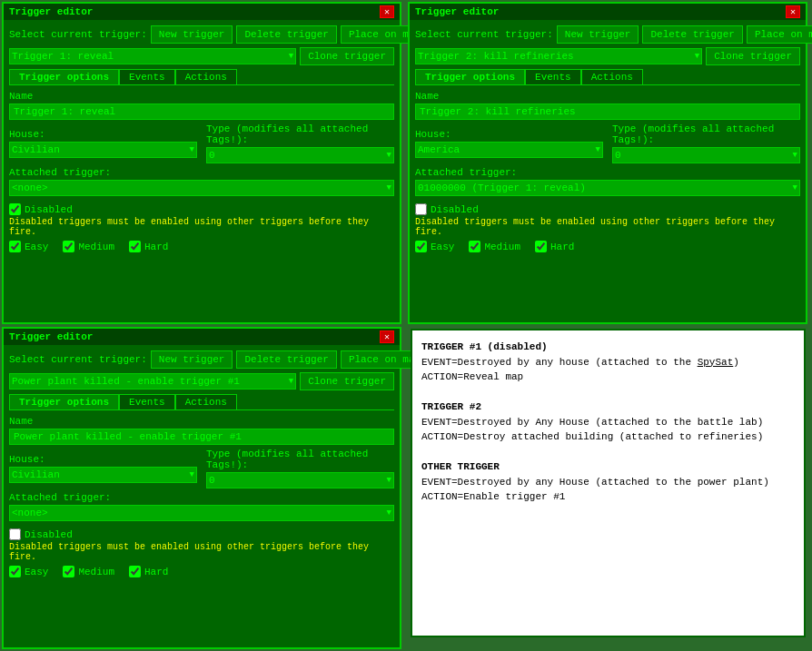  I want to click on close-button-2: ✕, so click(793, 12).